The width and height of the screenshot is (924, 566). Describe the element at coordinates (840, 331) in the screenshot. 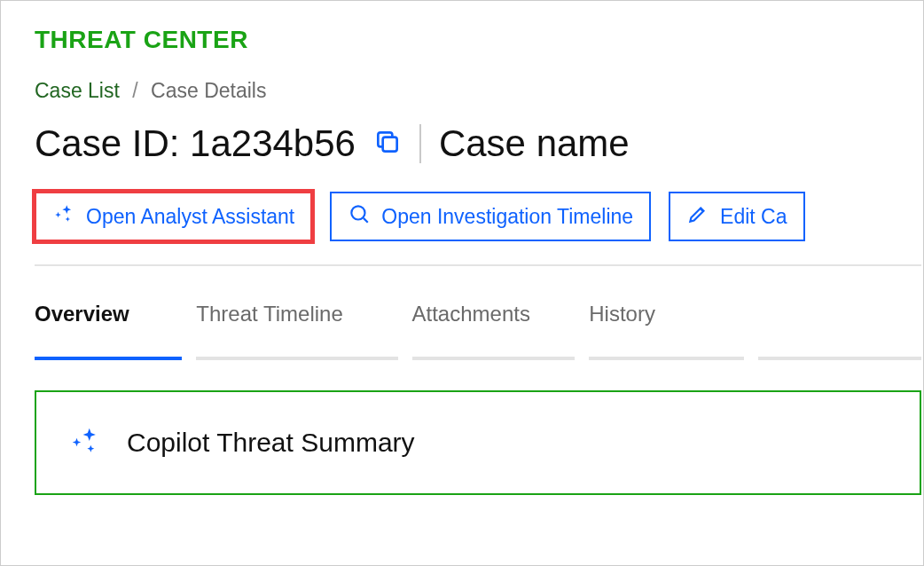

I see `tab-extra` at that location.